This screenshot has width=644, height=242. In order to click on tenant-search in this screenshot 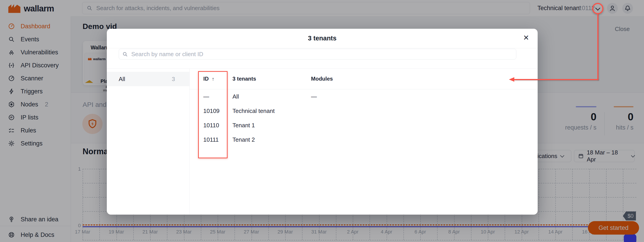, I will do `click(318, 54)`.